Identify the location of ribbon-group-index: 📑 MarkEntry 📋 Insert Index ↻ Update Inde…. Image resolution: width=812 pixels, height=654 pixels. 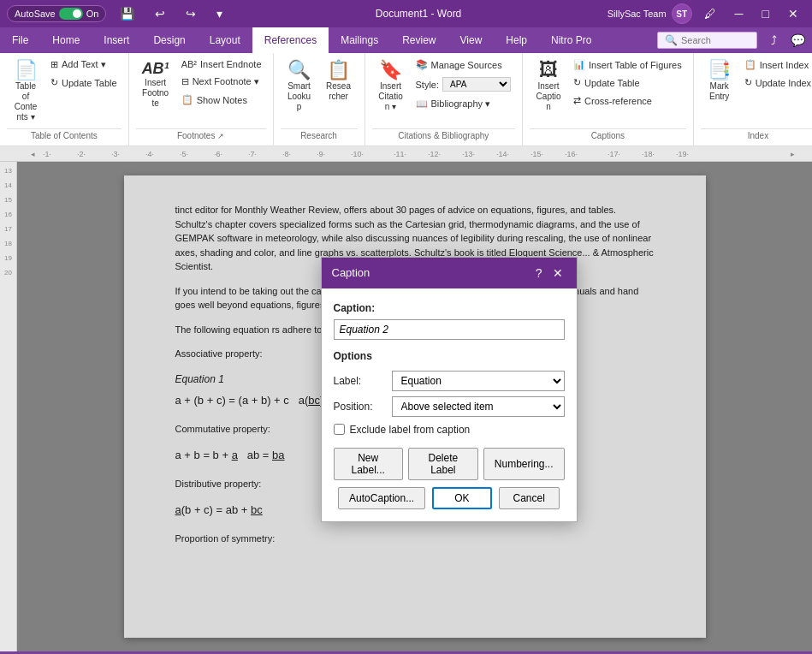
(753, 99).